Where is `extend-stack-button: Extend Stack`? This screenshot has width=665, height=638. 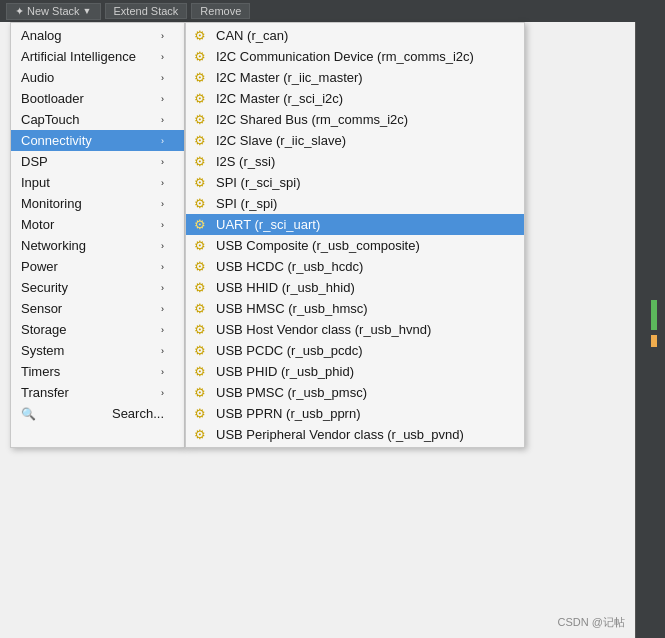 extend-stack-button: Extend Stack is located at coordinates (146, 11).